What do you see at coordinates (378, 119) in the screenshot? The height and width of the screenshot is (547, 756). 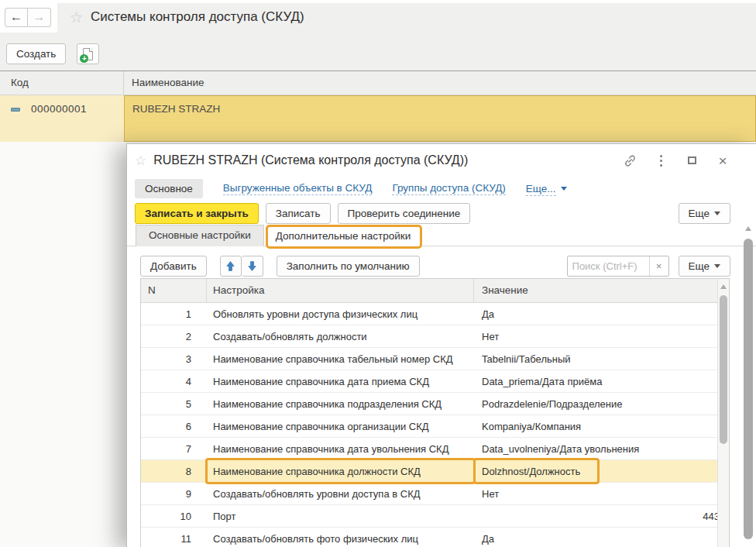 I see `list-row-selected: 000000001 RUBEZH STRAZH` at bounding box center [378, 119].